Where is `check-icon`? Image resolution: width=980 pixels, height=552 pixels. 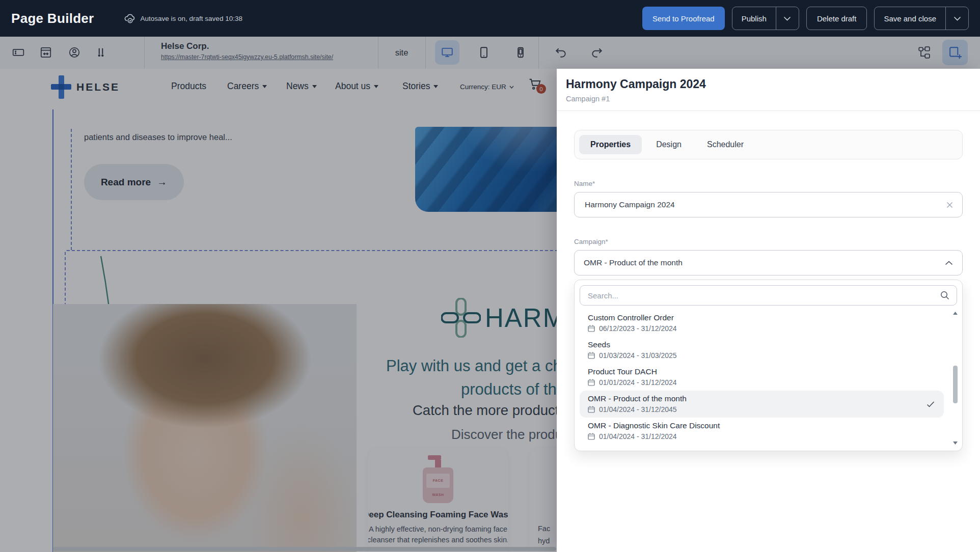
check-icon is located at coordinates (931, 404).